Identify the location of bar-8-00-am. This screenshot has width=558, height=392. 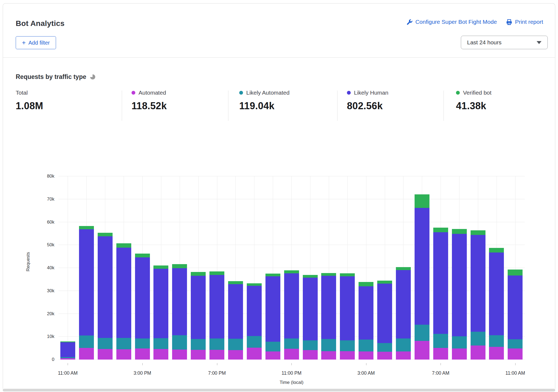
(459, 268).